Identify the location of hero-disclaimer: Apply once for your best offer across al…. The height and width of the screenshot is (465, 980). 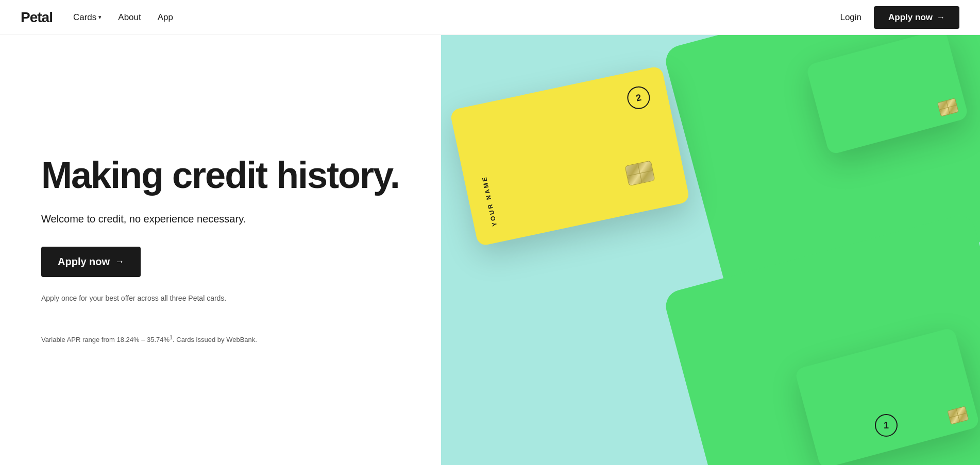
(226, 299).